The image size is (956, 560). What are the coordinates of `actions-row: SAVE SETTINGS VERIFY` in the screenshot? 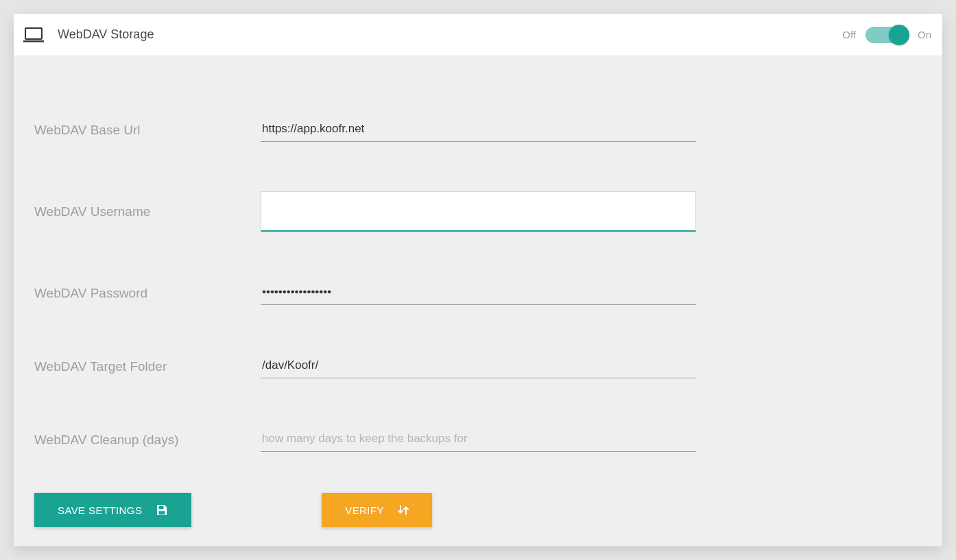 It's located at (478, 510).